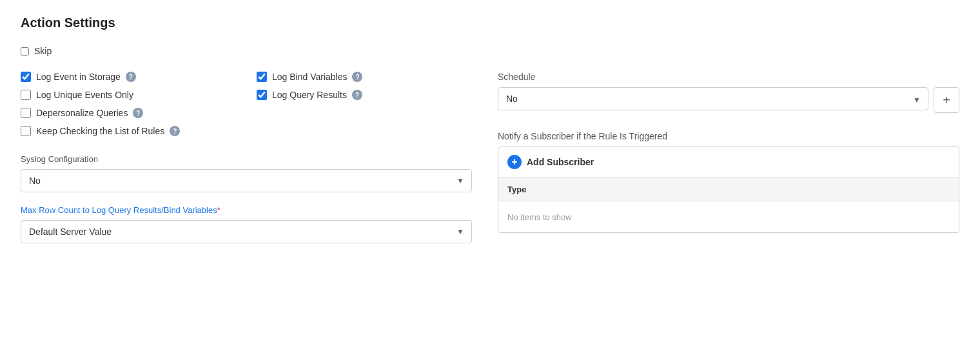 The width and height of the screenshot is (980, 344). I want to click on add-schedule-button: +, so click(946, 100).